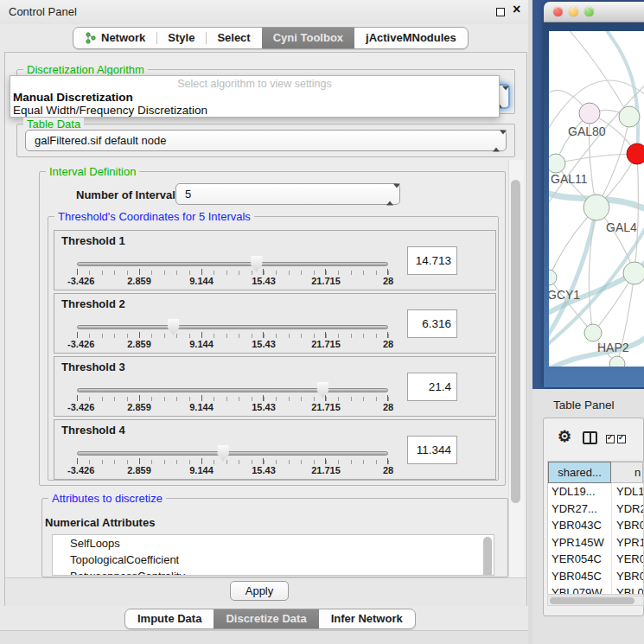 Image resolution: width=644 pixels, height=644 pixels. Describe the element at coordinates (43, 12) in the screenshot. I see `control-panel-title: Control Panel` at that location.